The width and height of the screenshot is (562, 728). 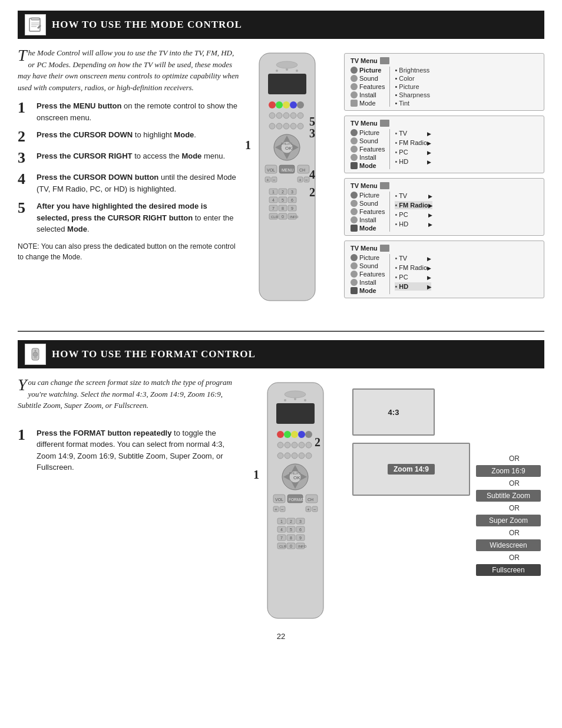 I want to click on mode-header: How to use the Mode Control, so click(x=281, y=25).